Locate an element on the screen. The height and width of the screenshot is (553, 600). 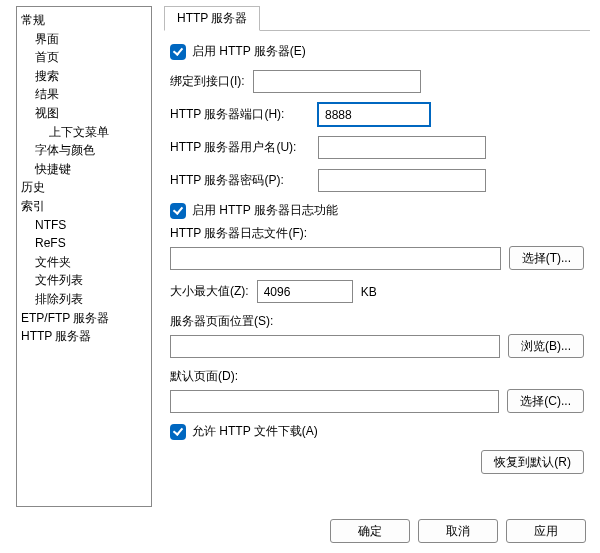
port-input is located at coordinates (374, 114).